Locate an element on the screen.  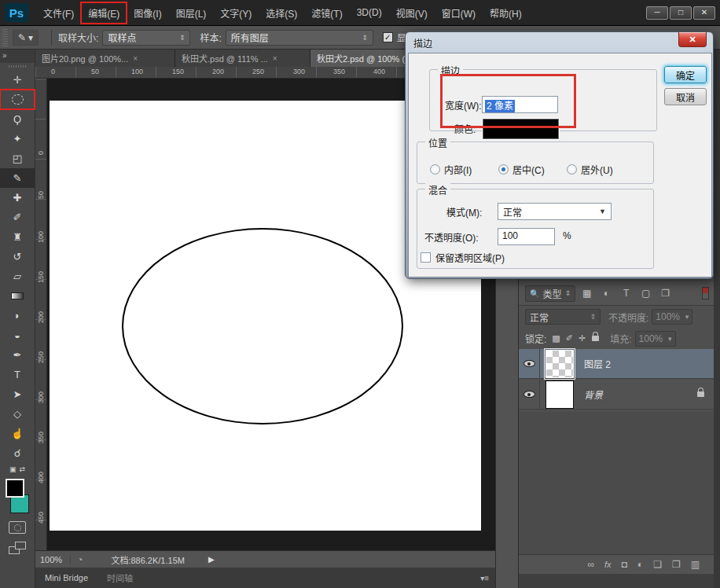
pen-tool: ✒ is located at coordinates (17, 355).